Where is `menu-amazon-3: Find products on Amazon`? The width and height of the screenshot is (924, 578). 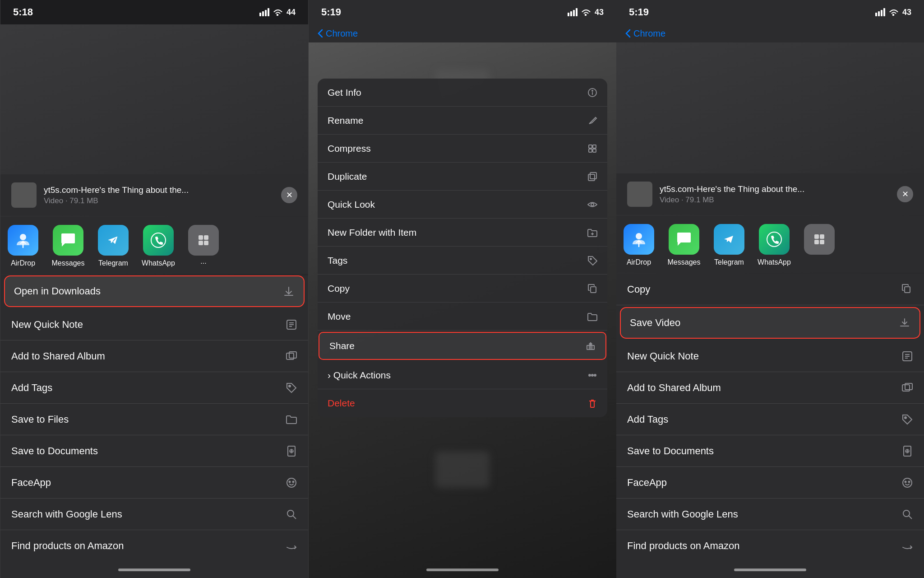
menu-amazon-3: Find products on Amazon is located at coordinates (770, 546).